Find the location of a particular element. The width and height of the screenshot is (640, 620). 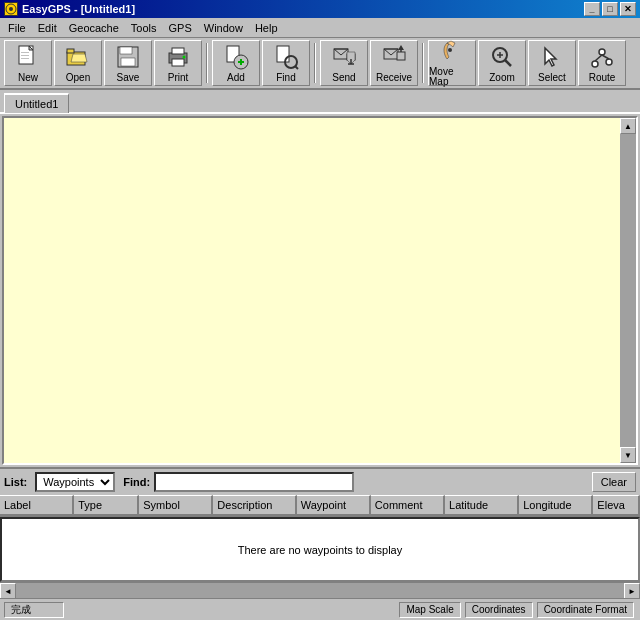

zoom-button: Zoom is located at coordinates (502, 63).